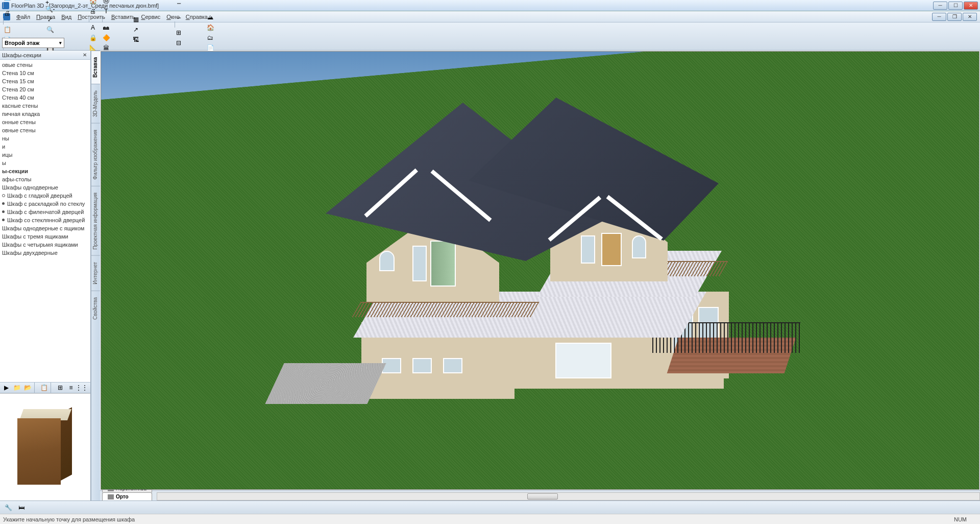  What do you see at coordinates (21, 55) in the screenshot?
I see `sidebar-title: Шкафы-секции` at bounding box center [21, 55].